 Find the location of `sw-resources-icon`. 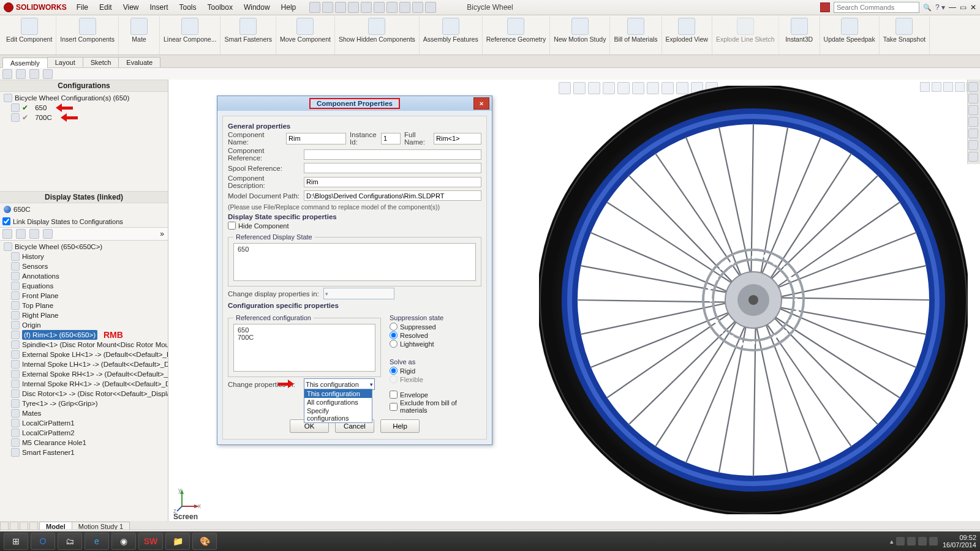

sw-resources-icon is located at coordinates (973, 87).